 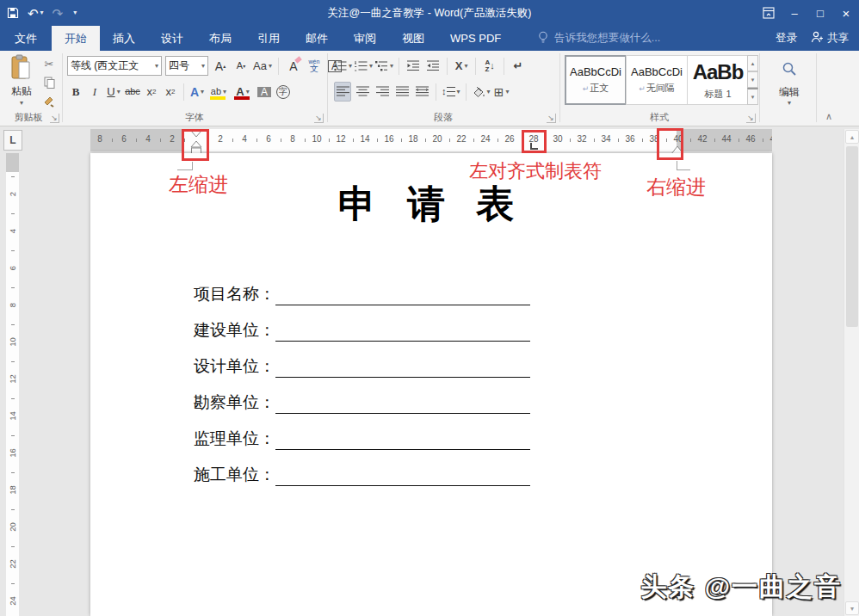 I want to click on borders-button: ⊞▾, so click(x=502, y=91).